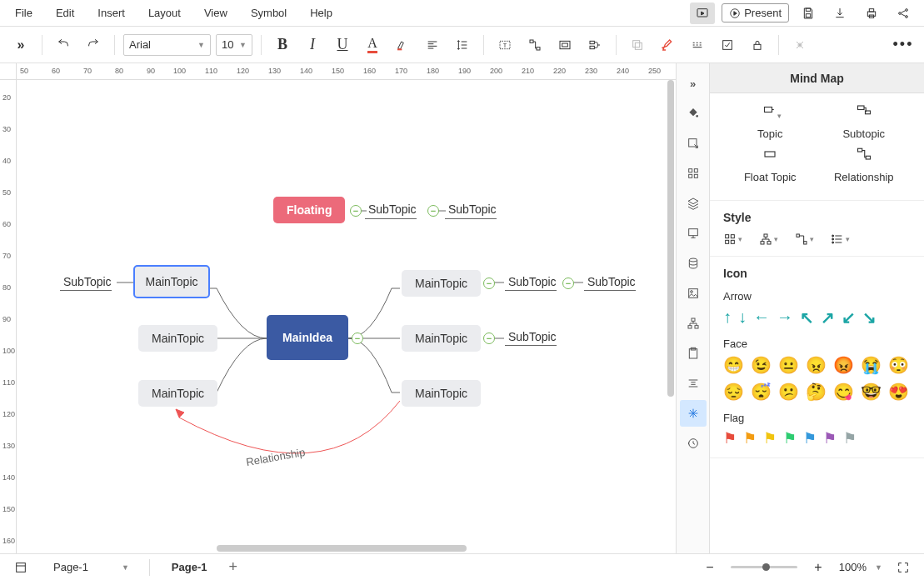 Image resolution: width=924 pixels, height=580 pixels. I want to click on checkbox-button, so click(727, 45).